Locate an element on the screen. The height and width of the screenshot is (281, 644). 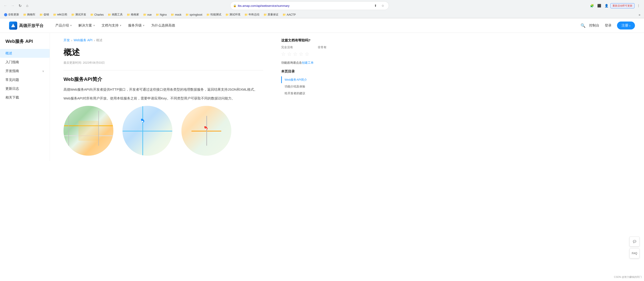
toc-title: 本页目录 is located at coordinates (304, 71).